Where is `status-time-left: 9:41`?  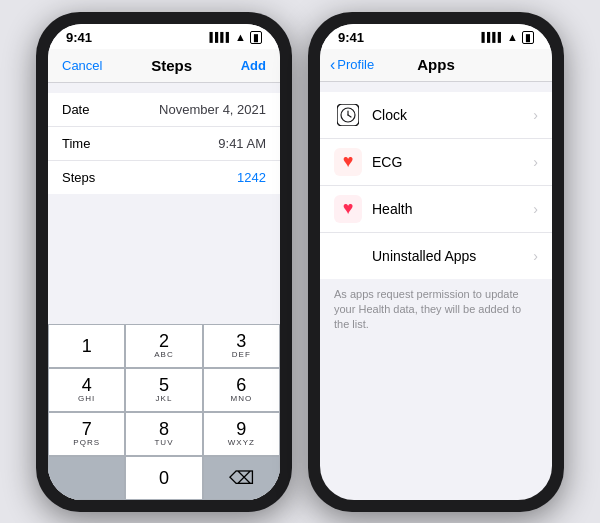
status-time-left: 9:41 is located at coordinates (79, 38).